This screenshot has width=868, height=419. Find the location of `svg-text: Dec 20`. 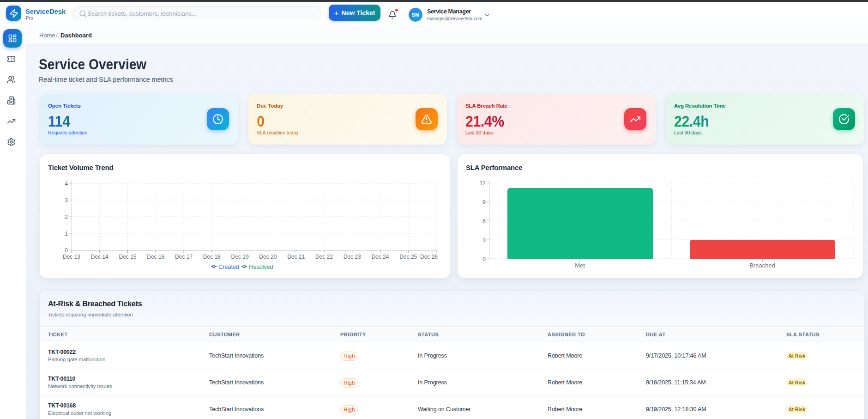

svg-text: Dec 20 is located at coordinates (268, 257).